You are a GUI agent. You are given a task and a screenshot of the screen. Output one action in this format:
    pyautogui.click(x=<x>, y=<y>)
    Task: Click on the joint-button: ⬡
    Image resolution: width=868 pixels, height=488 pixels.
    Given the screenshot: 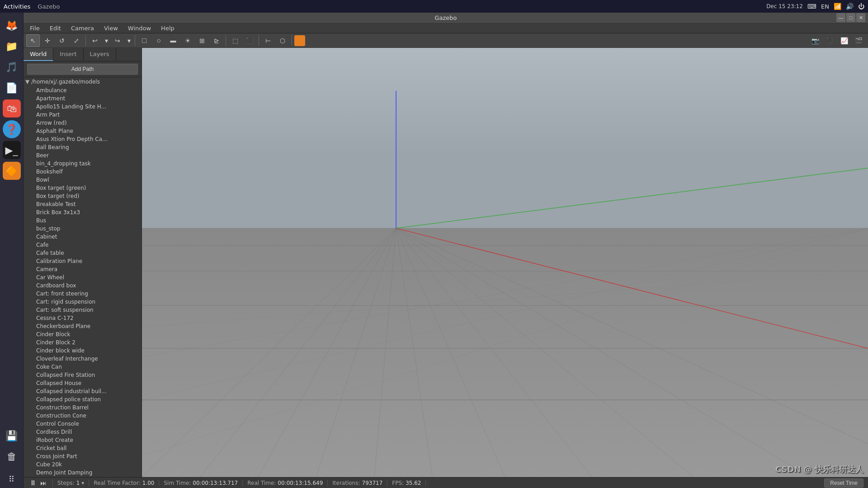 What is the action you would take?
    pyautogui.click(x=283, y=41)
    